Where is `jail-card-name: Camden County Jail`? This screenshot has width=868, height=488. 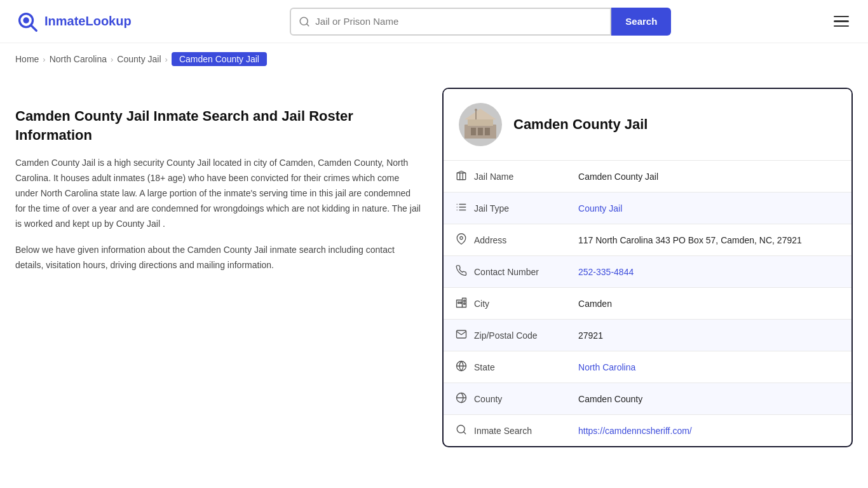
jail-card-name: Camden County Jail is located at coordinates (581, 125).